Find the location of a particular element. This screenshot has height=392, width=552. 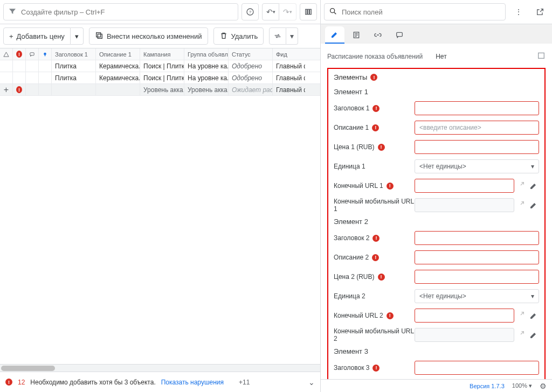

col-comment is located at coordinates (32, 54).